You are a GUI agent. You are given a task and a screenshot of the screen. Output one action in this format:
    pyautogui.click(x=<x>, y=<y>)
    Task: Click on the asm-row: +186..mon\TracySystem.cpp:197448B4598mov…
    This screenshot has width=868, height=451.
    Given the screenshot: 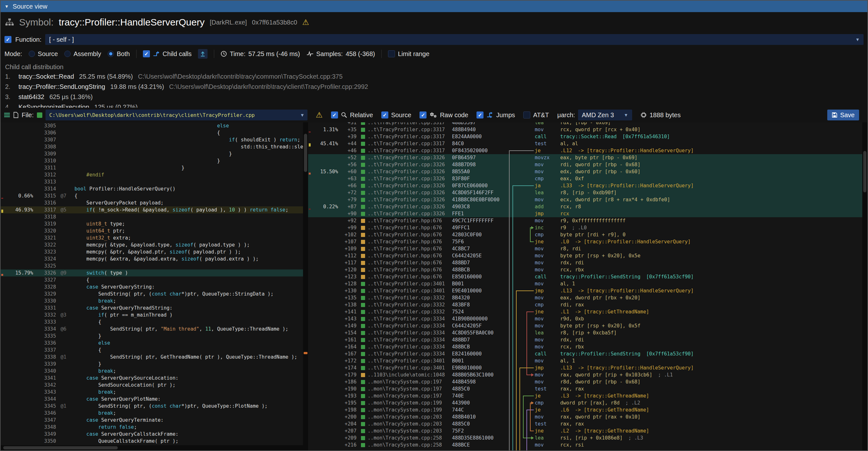 What is the action you would take?
    pyautogui.click(x=585, y=382)
    